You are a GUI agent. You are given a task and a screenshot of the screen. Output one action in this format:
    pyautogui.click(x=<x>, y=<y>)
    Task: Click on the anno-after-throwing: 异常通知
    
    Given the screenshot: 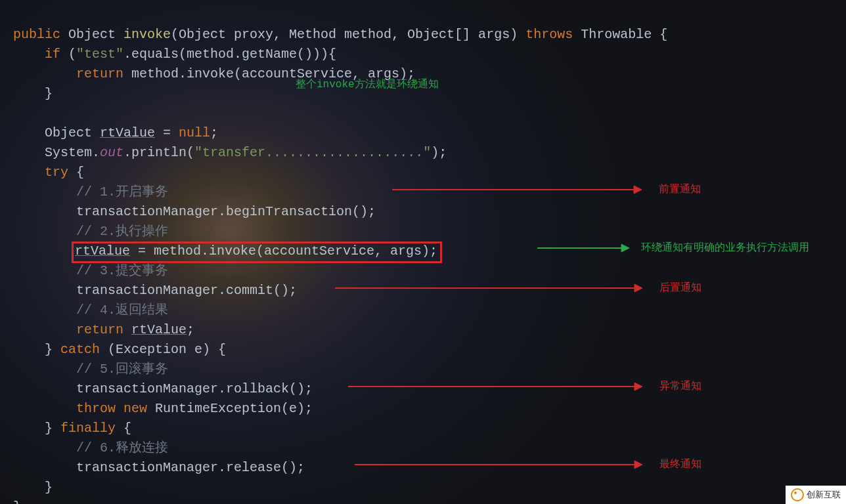 What is the action you would take?
    pyautogui.click(x=525, y=386)
    